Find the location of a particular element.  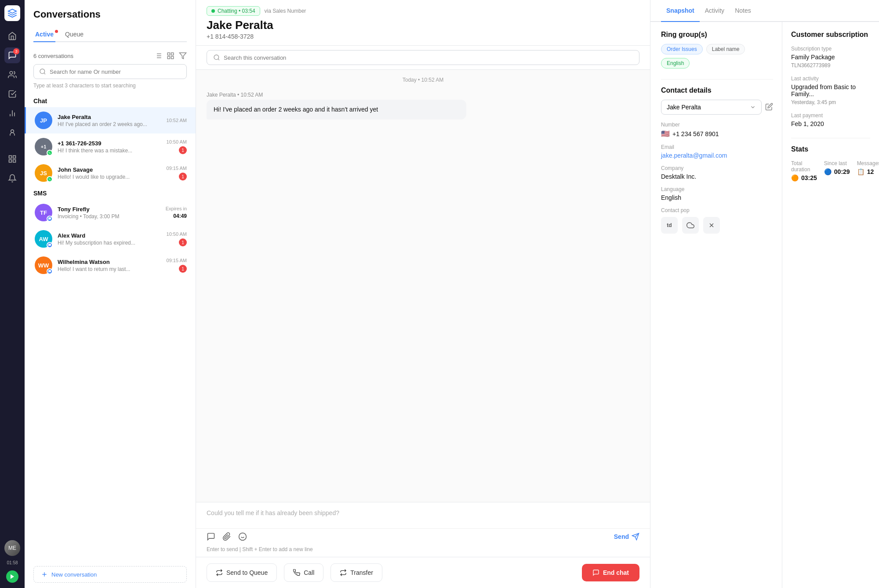

contact-select: Jake Peralta is located at coordinates (711, 107).